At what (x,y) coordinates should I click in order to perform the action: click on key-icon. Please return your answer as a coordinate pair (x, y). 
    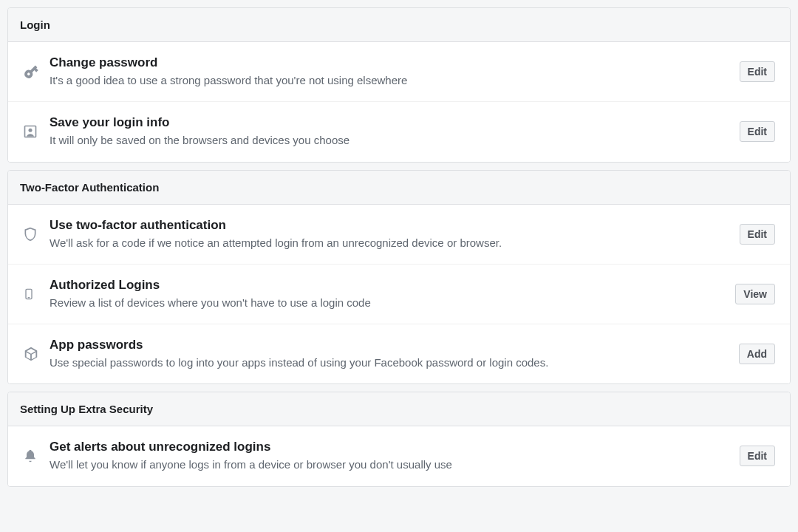
    Looking at the image, I should click on (36, 72).